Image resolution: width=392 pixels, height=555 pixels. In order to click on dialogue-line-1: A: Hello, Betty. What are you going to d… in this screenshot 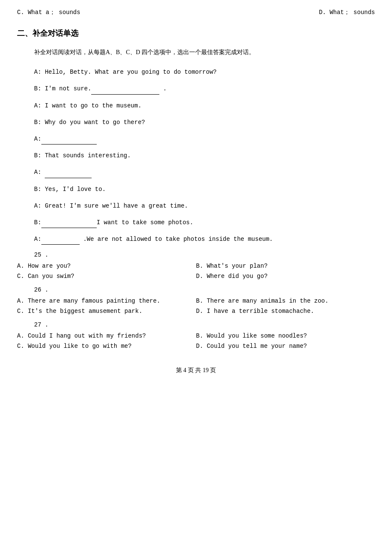, I will do `click(205, 72)`.